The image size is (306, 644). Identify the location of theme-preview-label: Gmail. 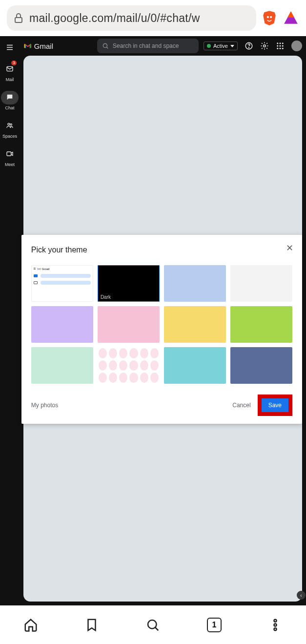
(46, 269).